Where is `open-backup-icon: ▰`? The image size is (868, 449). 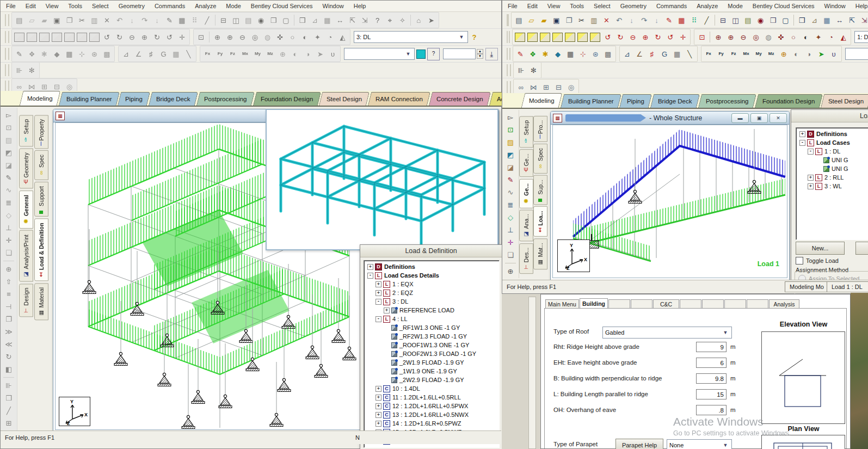
open-backup-icon: ▰ is located at coordinates (544, 21).